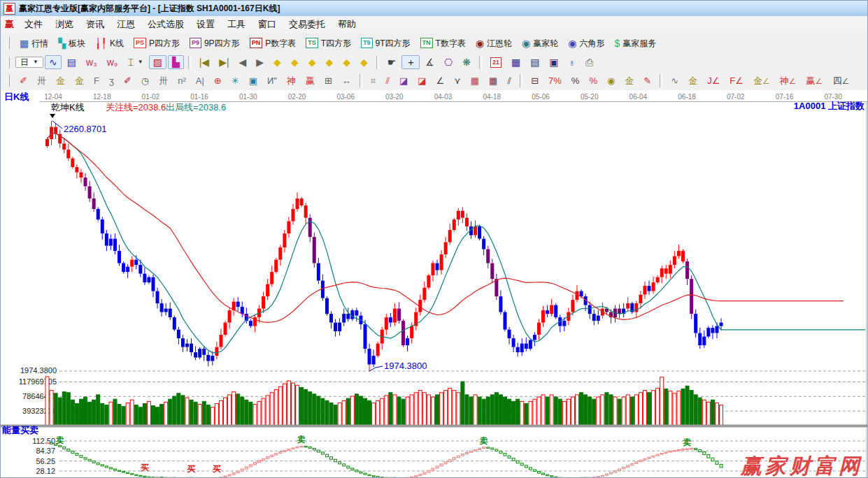 The image size is (868, 478). I want to click on diamond-right-button: ◆, so click(295, 62).